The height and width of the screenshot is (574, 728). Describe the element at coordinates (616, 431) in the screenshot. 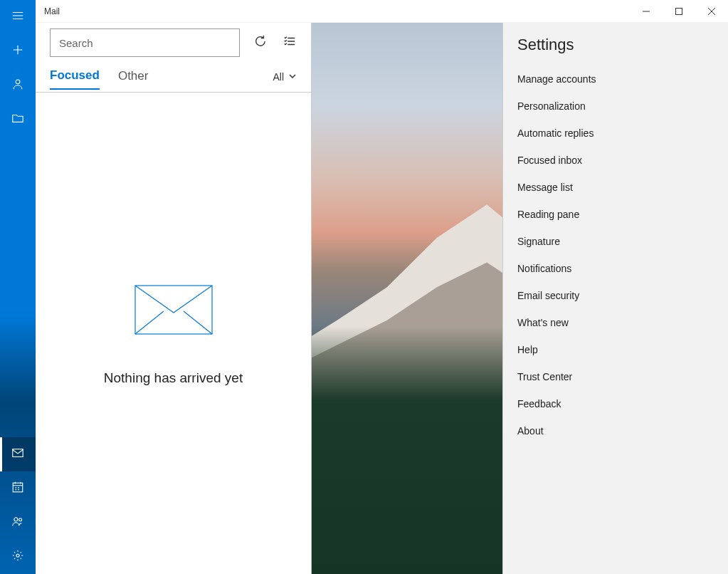

I see `settings-item-about: About` at that location.